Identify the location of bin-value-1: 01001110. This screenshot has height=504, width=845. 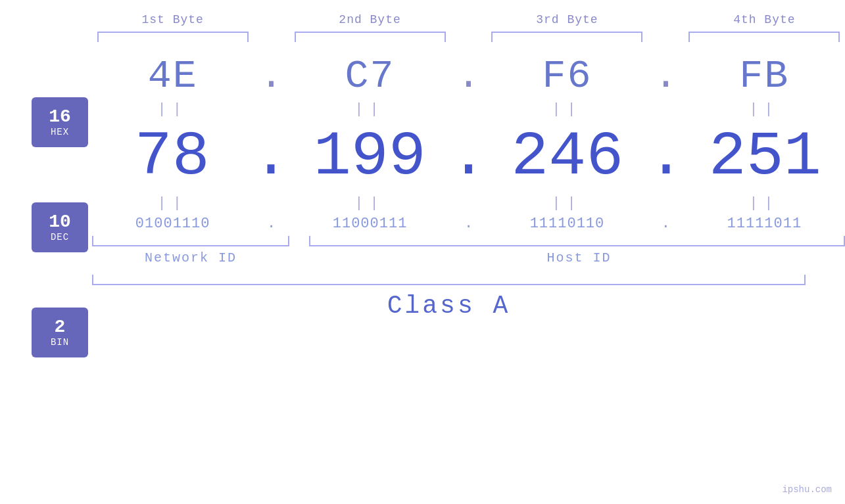
(173, 223).